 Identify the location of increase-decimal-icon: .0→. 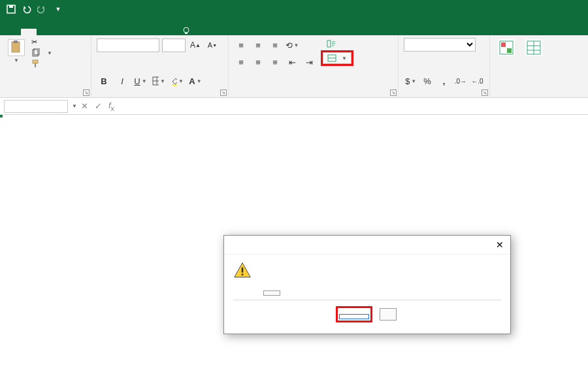
(460, 81).